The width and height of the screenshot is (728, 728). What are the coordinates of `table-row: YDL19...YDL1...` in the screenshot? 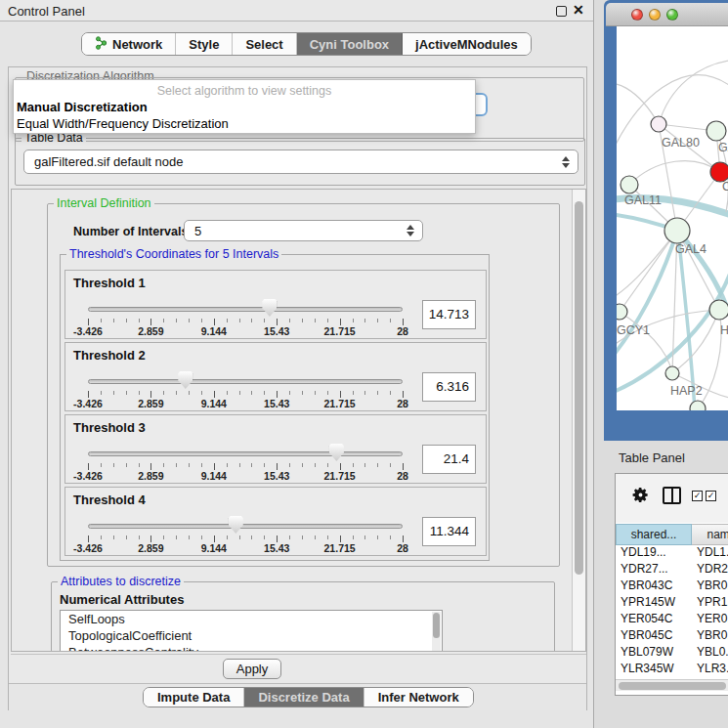 It's located at (672, 553).